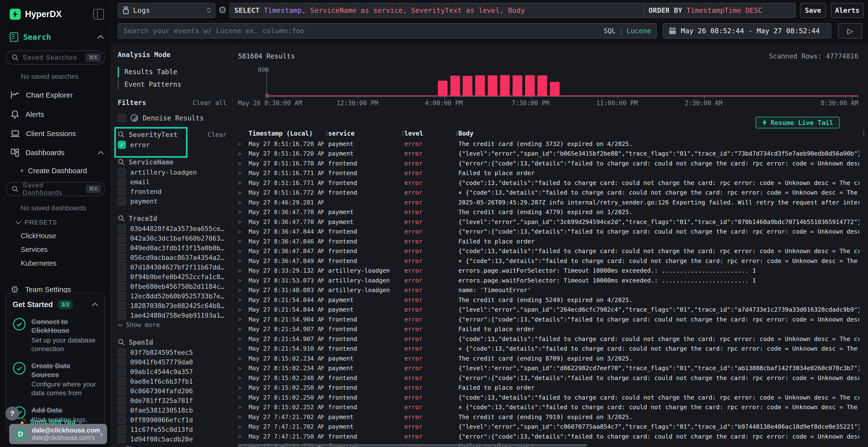 This screenshot has width=868, height=447. What do you see at coordinates (553, 203) in the screenshot?
I see `table-row: > May 27 8:46:29.281 AM error 2025-05-26…` at bounding box center [553, 203].